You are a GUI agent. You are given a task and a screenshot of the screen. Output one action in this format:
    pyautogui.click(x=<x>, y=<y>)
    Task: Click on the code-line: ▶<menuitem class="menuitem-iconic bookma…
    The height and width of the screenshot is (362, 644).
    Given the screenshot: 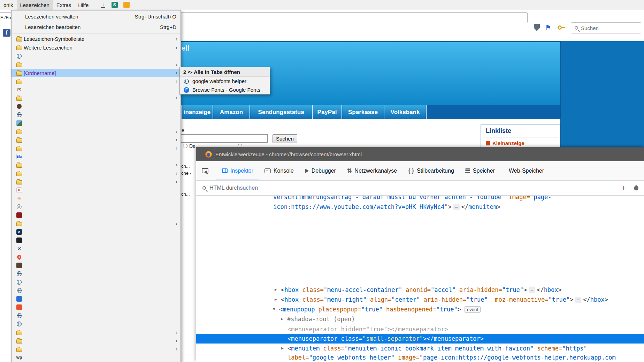 What is the action you would take?
    pyautogui.click(x=420, y=348)
    